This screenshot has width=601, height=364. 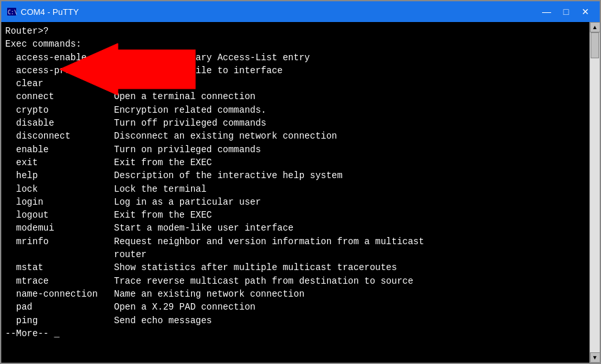 I want to click on window-title: COM4 - PuTTY, so click(x=50, y=12).